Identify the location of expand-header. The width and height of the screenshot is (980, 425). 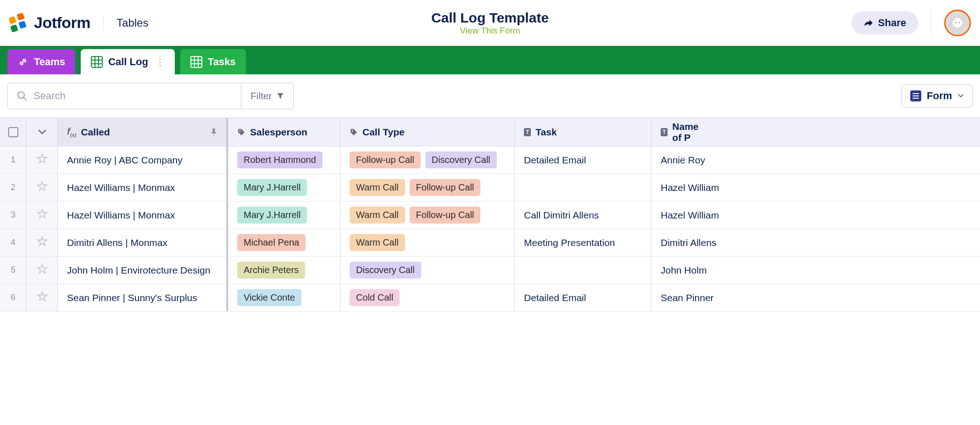
(42, 132).